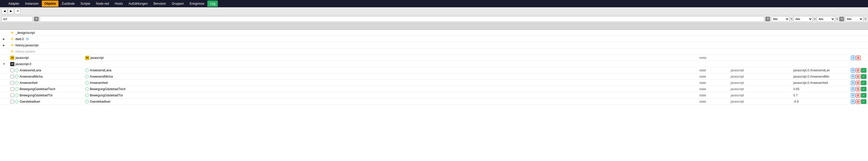 The width and height of the screenshot is (868, 161). I want to click on cell-id: 📁_design/script, so click(43, 33).